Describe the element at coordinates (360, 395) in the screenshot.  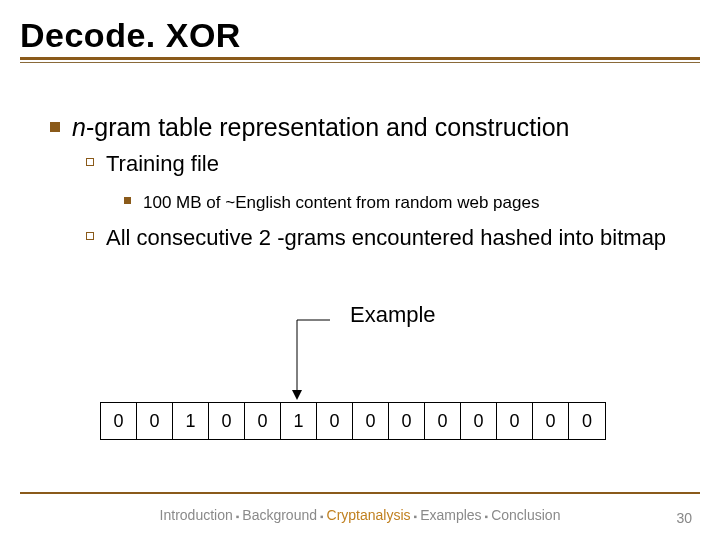
I see `bitmap-diagram: Example 0 0 1 0 0 1 0 0 0 0 0 0 0 0` at that location.